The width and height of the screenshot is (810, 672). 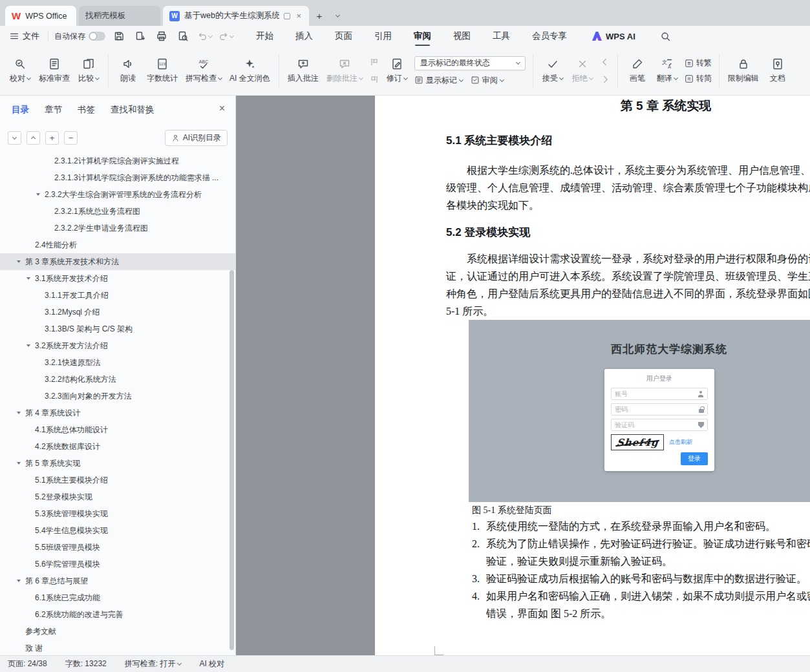 I want to click on print-preview-button, so click(x=183, y=36).